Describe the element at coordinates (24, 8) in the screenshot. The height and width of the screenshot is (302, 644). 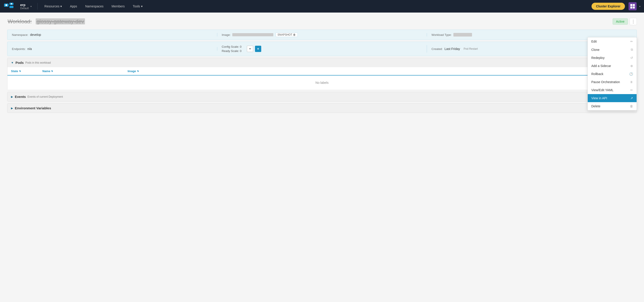
I see `cluster-default: Default` at that location.